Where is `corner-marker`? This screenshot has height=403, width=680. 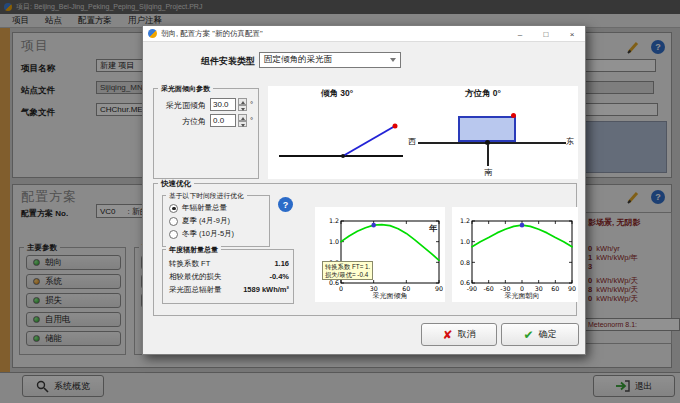
corner-marker is located at coordinates (514, 116).